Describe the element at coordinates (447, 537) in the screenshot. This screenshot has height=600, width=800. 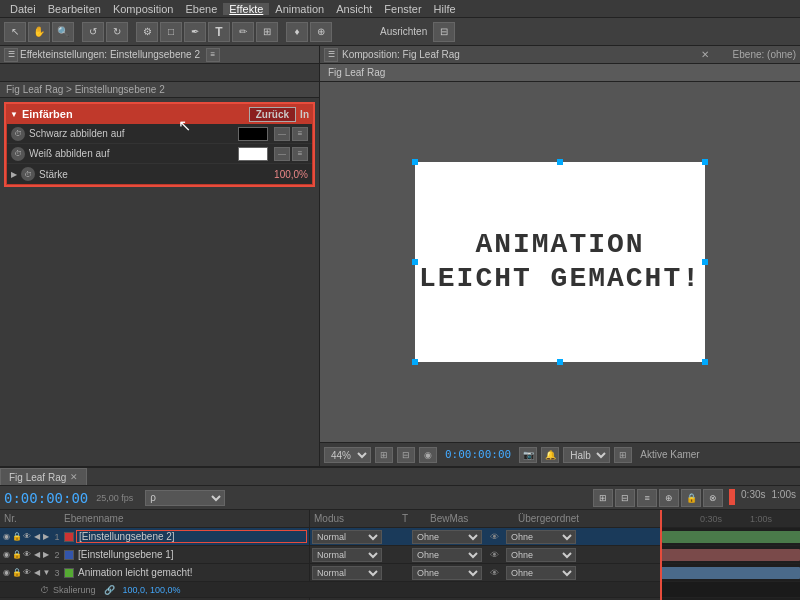
I see `layer-bewmas-select-1: Ohne` at that location.